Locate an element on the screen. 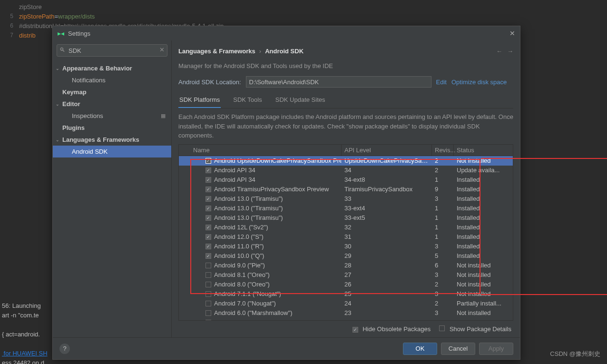 This screenshot has height=364, width=607. platform-name: Android 10.0 ("Q") is located at coordinates (239, 256).